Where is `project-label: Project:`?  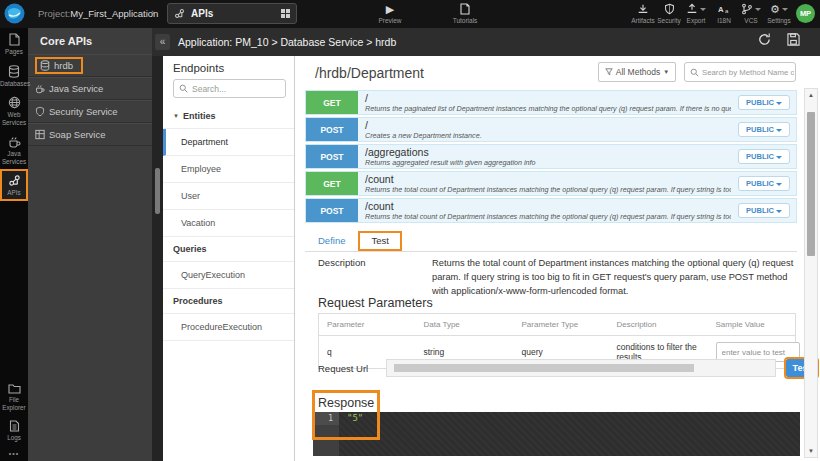 project-label: Project: is located at coordinates (54, 14).